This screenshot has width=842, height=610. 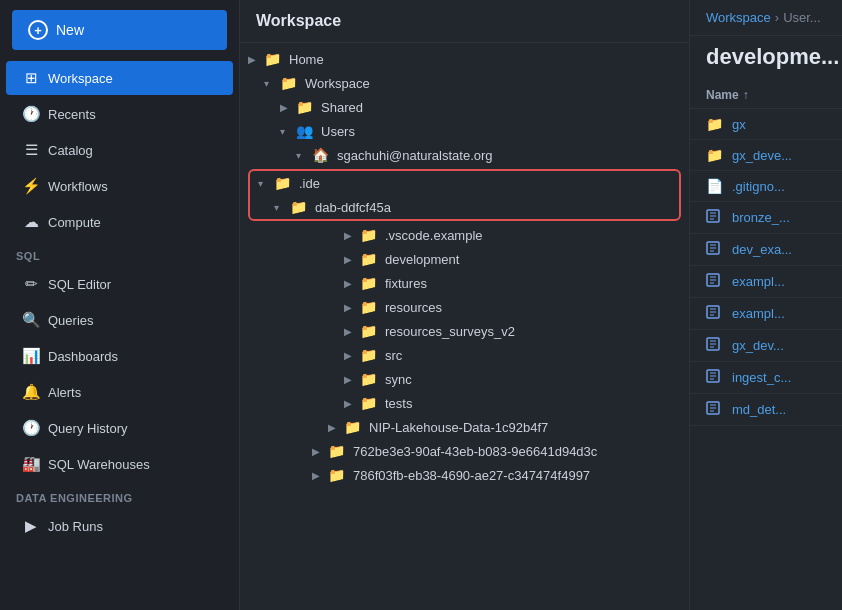 What do you see at coordinates (310, 184) in the screenshot?
I see `tree-item-label: .ide` at bounding box center [310, 184].